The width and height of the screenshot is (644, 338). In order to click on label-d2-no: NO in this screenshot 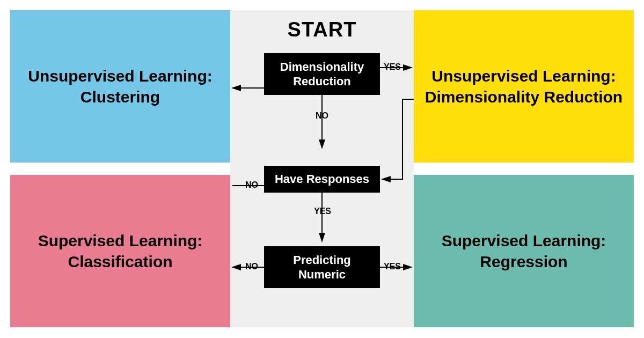, I will do `click(252, 185)`.